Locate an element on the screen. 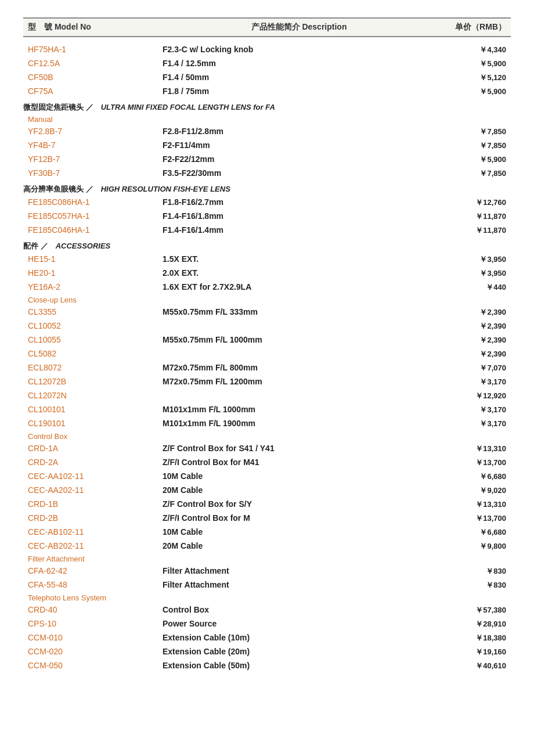 The image size is (534, 756). sub-header: Filter Attachment is located at coordinates (267, 559).